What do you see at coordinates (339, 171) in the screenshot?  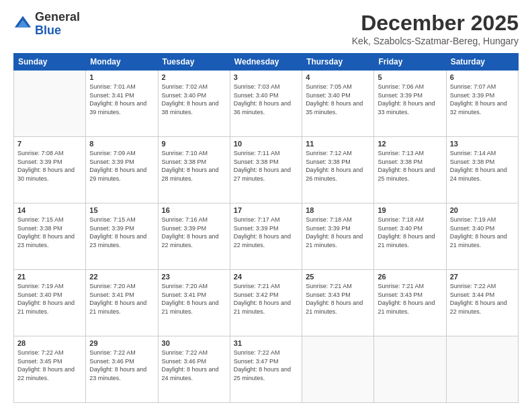 I see `calendar-cell: 11Sunrise: 7:12 AMSunset: 3:38 PMDayligh…` at bounding box center [339, 171].